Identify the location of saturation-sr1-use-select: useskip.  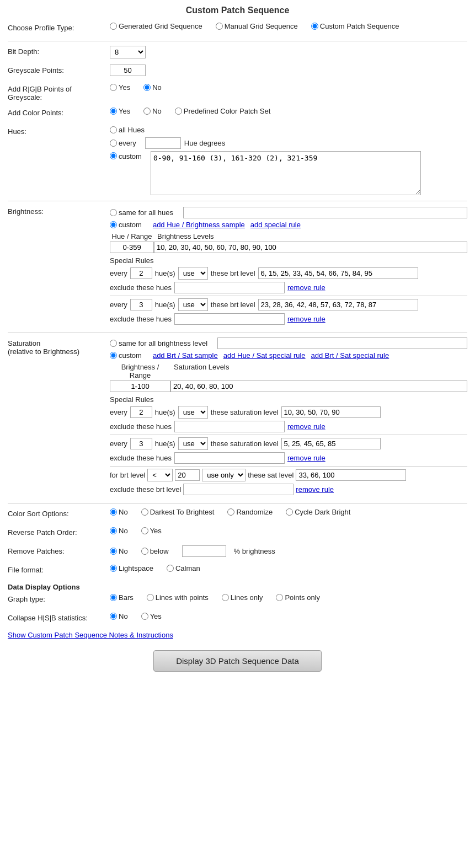
(193, 443).